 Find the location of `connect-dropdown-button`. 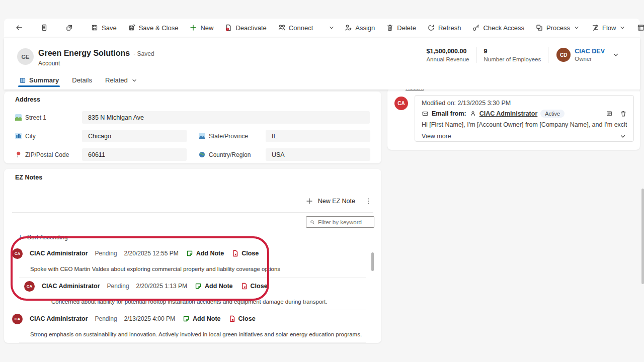

connect-dropdown-button is located at coordinates (332, 28).